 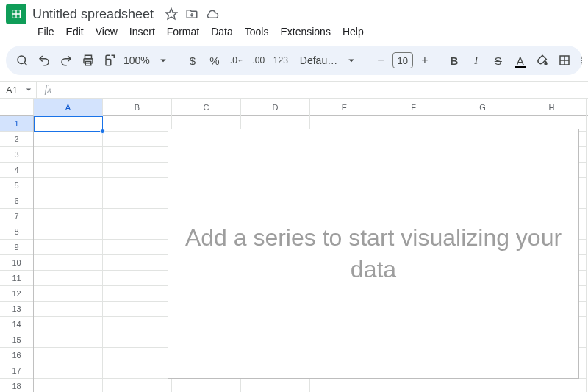 What do you see at coordinates (16, 171) in the screenshot?
I see `row-header: 4` at bounding box center [16, 171].